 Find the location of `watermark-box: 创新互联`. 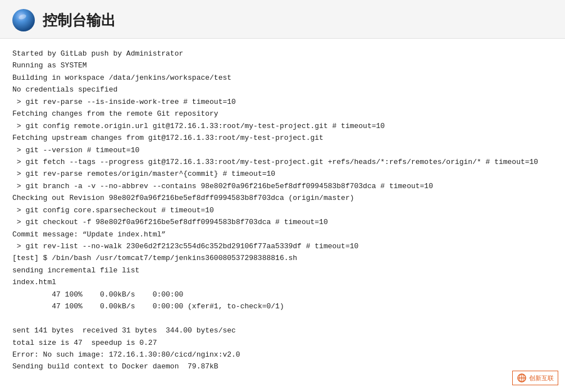

watermark-box: 创新互联 is located at coordinates (535, 378).